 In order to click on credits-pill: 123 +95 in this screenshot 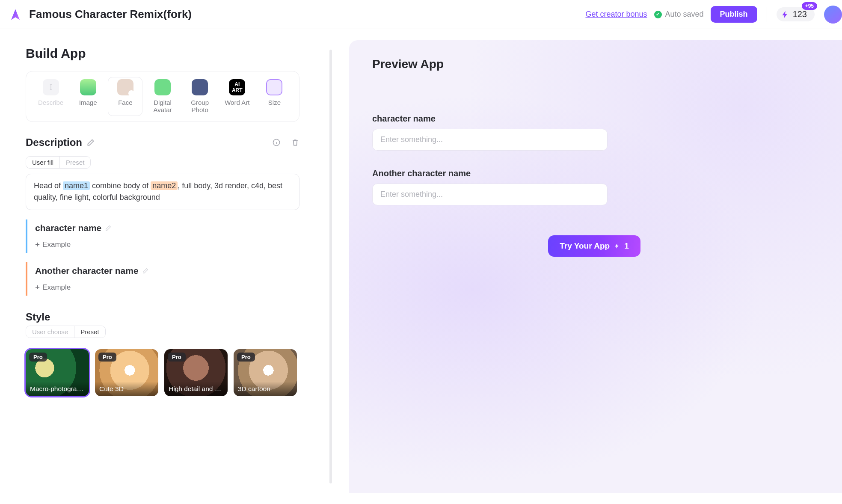, I will do `click(796, 15)`.